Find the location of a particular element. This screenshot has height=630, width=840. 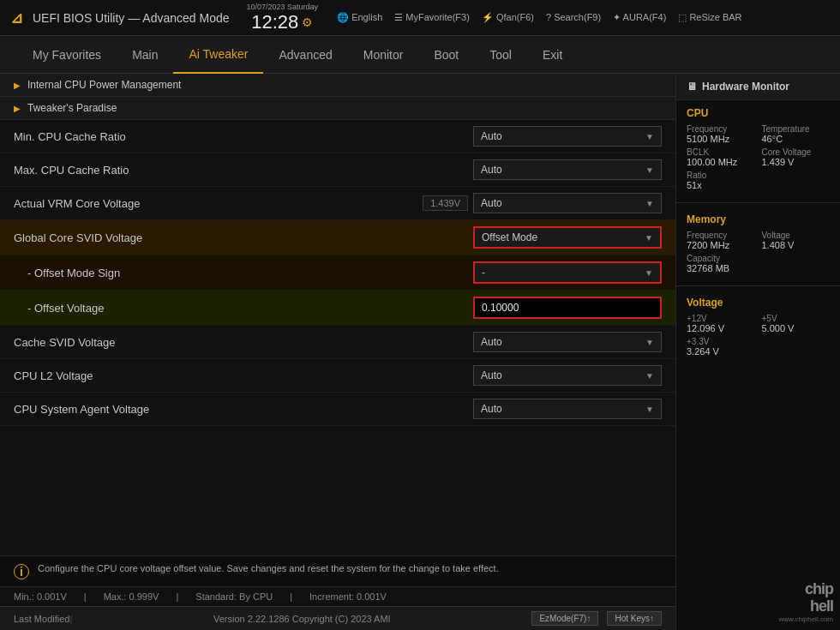

row-cpu-system-agent: CPU System Agent Voltage Auto ▼ is located at coordinates (338, 410).